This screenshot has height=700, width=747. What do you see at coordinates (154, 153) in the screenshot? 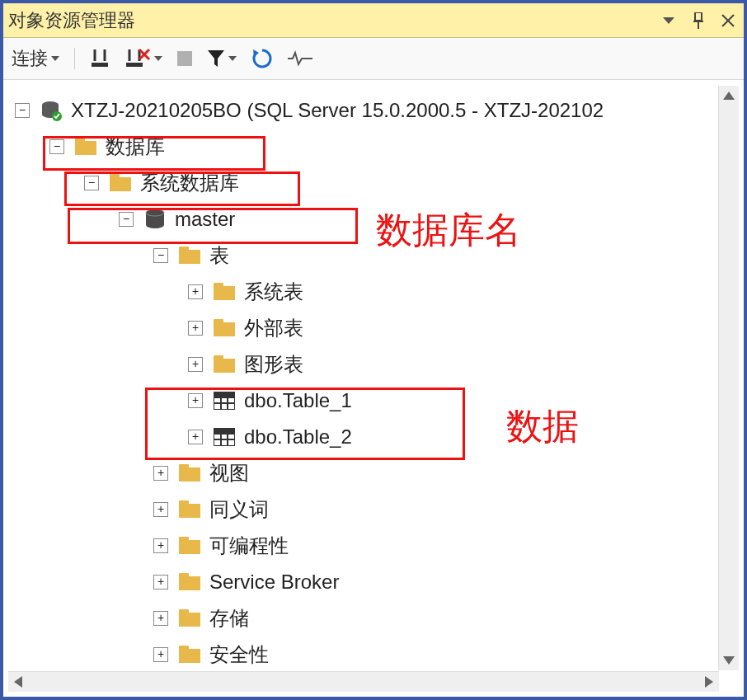
I see `annotation-box-databases` at bounding box center [154, 153].